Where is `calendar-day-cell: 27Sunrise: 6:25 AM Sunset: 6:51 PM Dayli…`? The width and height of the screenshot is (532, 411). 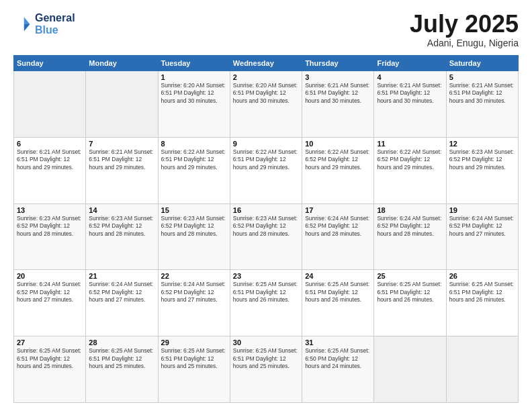 calendar-day-cell: 27Sunrise: 6:25 AM Sunset: 6:51 PM Dayli… is located at coordinates (50, 369).